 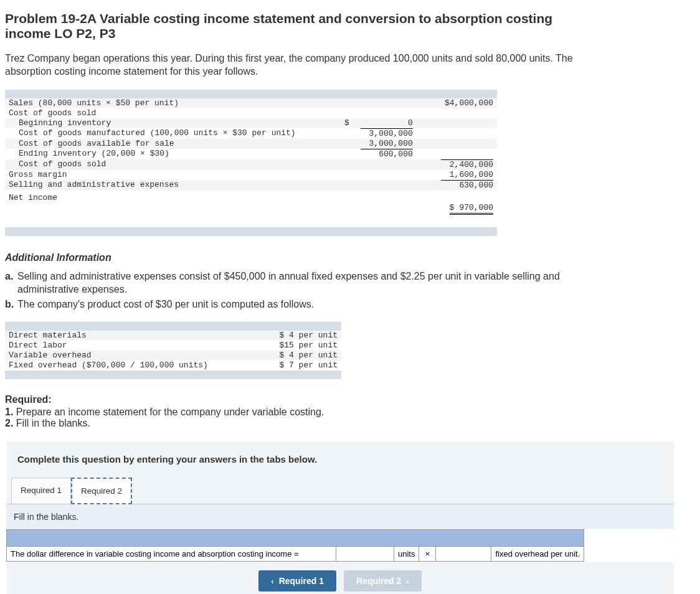 What do you see at coordinates (407, 582) in the screenshot?
I see `chevron-right-icon: ›` at bounding box center [407, 582].